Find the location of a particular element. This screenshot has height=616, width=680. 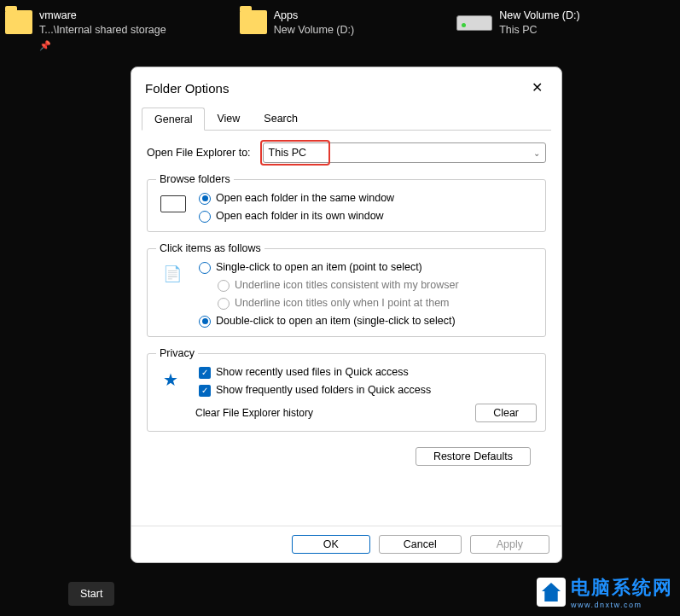

radio-same-window: Open each folder in the same window is located at coordinates (368, 198).